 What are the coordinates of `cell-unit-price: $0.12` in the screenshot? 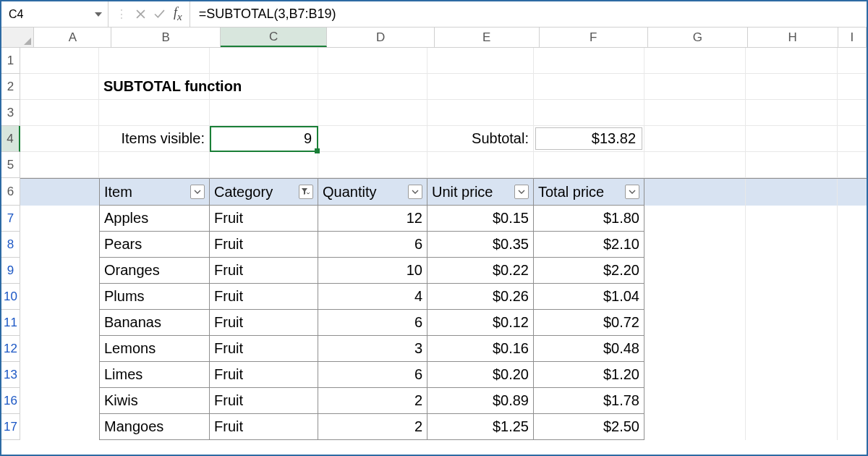 It's located at (480, 323).